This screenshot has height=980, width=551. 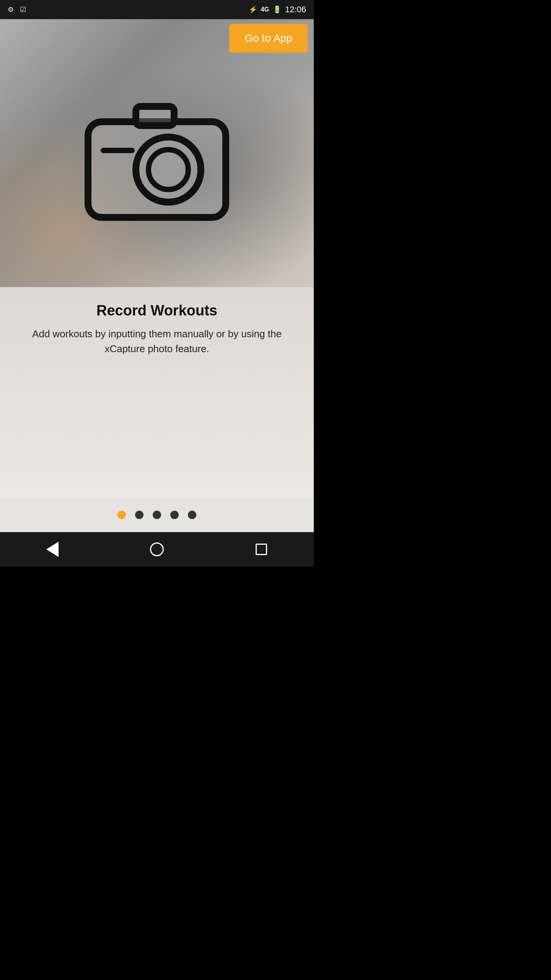 What do you see at coordinates (52, 549) in the screenshot?
I see `back-triangle-icon` at bounding box center [52, 549].